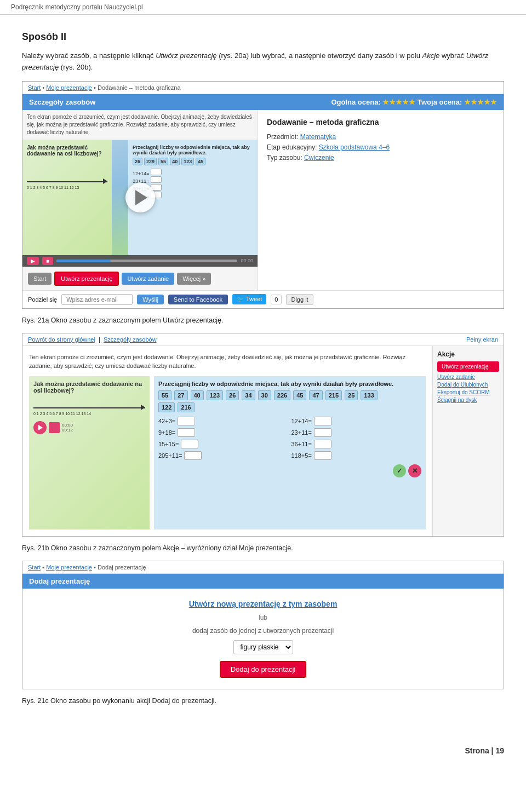  What do you see at coordinates (468, 377) in the screenshot?
I see `akcje-create-task: Utwórz zadanie` at bounding box center [468, 377].